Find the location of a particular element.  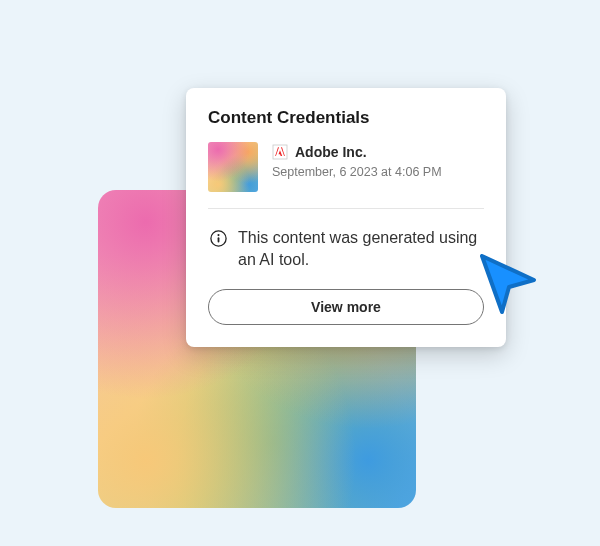

credential-date: September, 6 2023 at 4:06 PM is located at coordinates (357, 172).